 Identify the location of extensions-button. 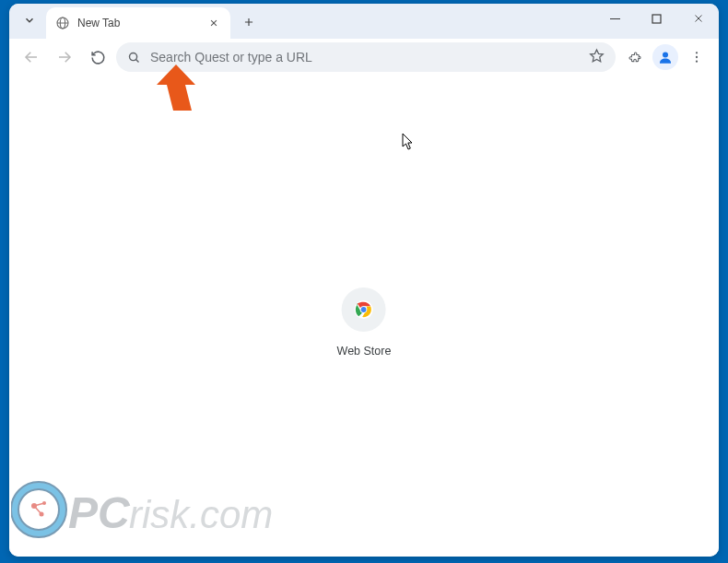
(634, 57).